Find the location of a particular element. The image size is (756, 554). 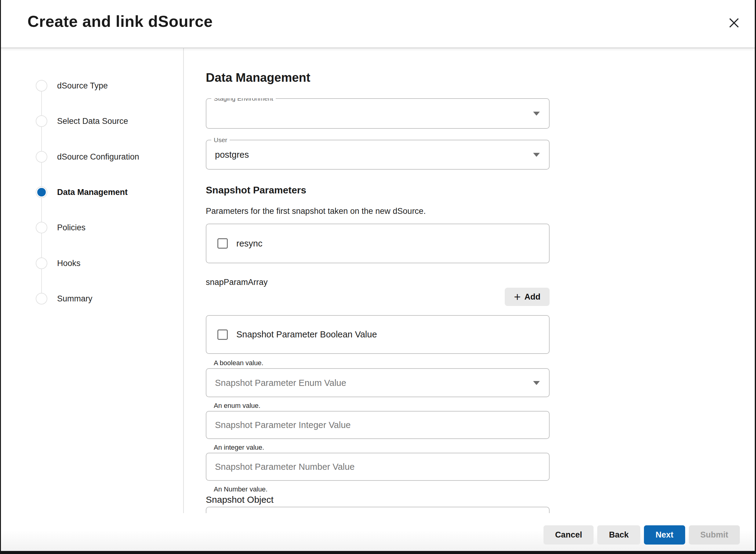

step-label: Summary is located at coordinates (75, 299).